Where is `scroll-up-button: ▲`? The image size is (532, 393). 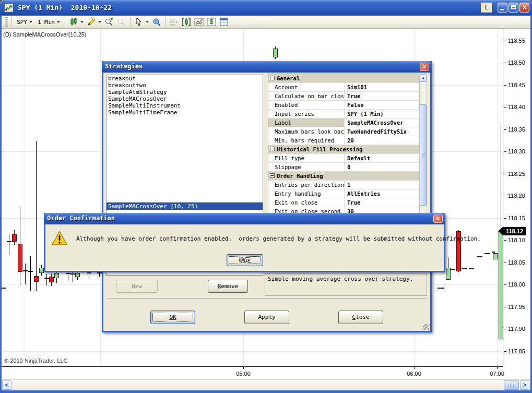 scroll-up-button: ▲ is located at coordinates (423, 78).